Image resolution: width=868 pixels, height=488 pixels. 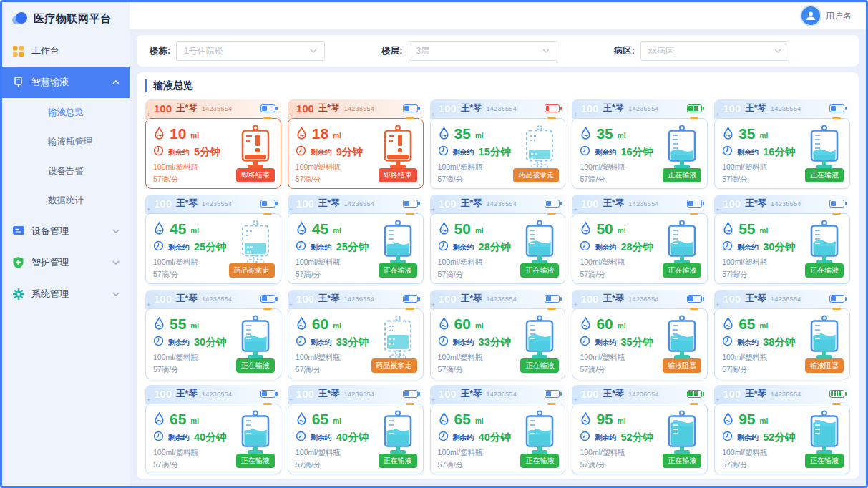 I want to click on infusion-card: + 100 王*琴 14236554 18 ml 剩余约 9分钟 100ml/塑…, so click(x=356, y=145).